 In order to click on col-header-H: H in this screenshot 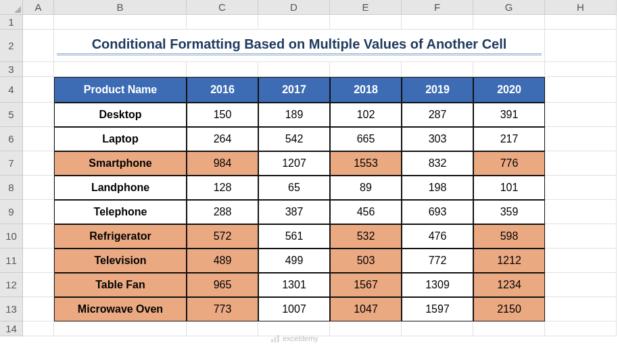, I will do `click(581, 7)`.